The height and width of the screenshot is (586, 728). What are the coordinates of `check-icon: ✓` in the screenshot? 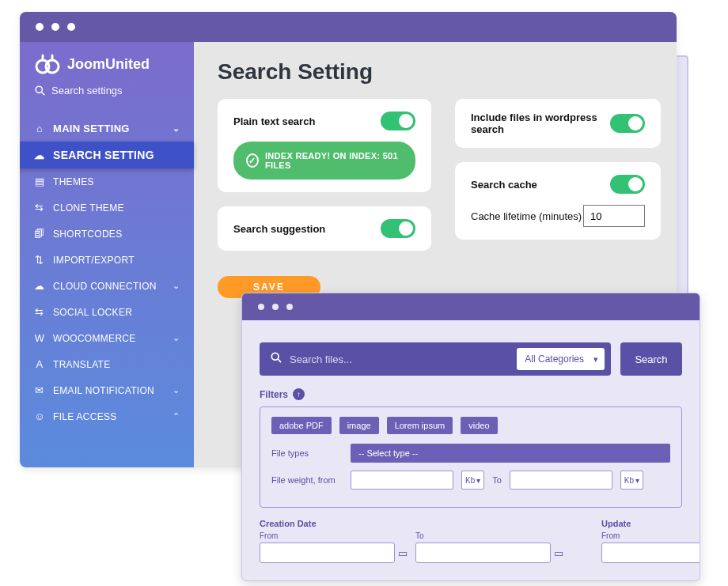 It's located at (252, 161).